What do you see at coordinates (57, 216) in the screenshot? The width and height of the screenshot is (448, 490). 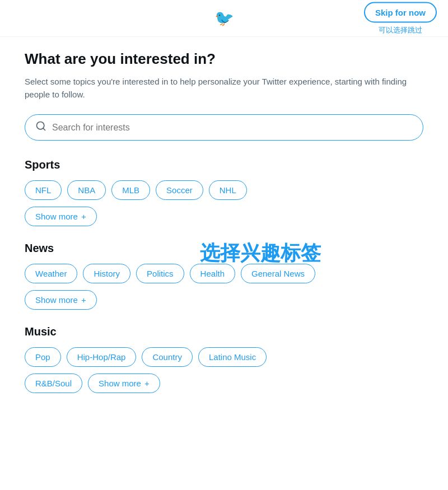 I see `sports-show-more-label: Show more` at bounding box center [57, 216].